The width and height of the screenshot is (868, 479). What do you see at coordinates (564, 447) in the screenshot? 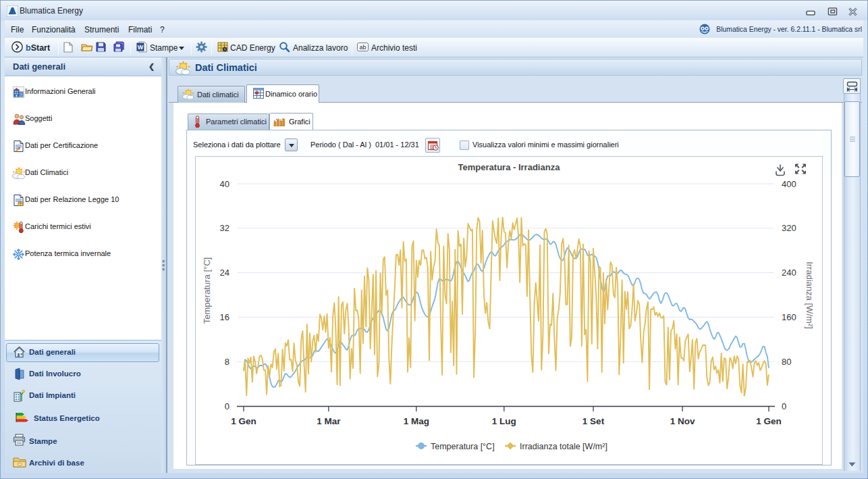
I see `svg-text: Irradianza totale [W/m²]` at bounding box center [564, 447].